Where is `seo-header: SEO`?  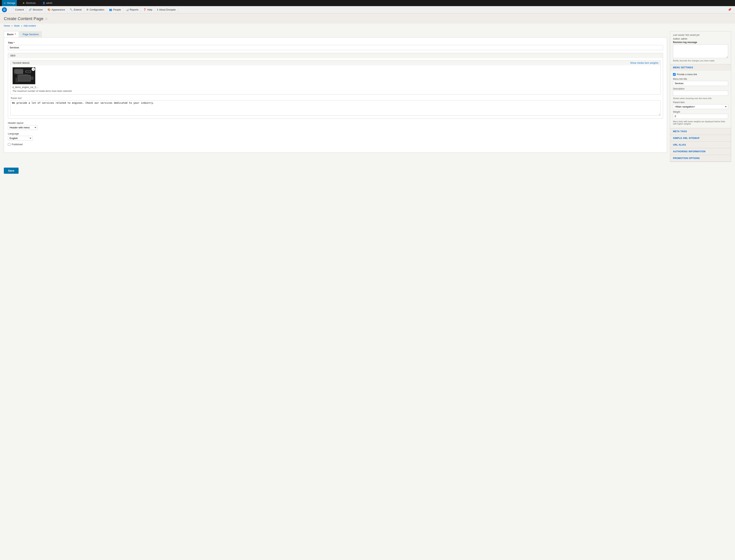 seo-header: SEO is located at coordinates (335, 56).